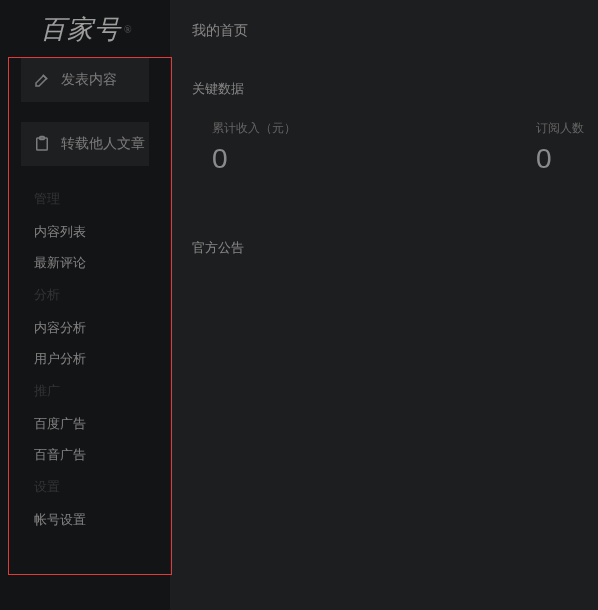 This screenshot has height=610, width=598. Describe the element at coordinates (102, 199) in the screenshot. I see `nav-group-title: 管理` at that location.